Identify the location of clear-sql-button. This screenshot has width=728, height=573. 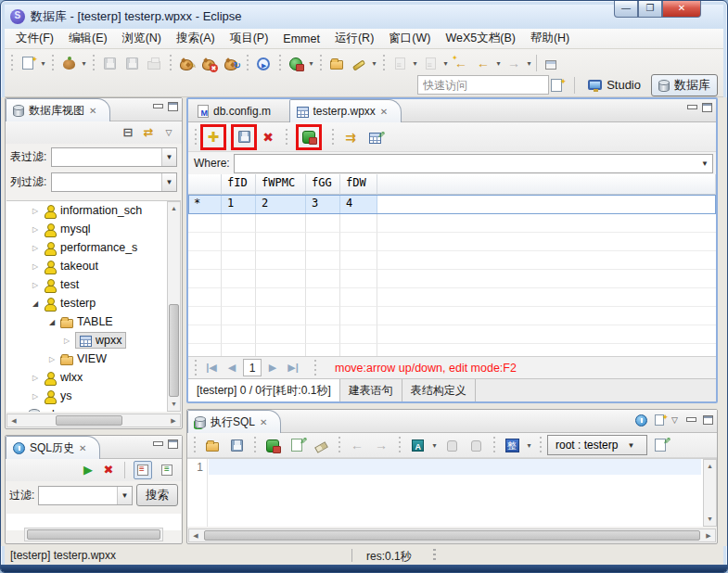
(321, 445).